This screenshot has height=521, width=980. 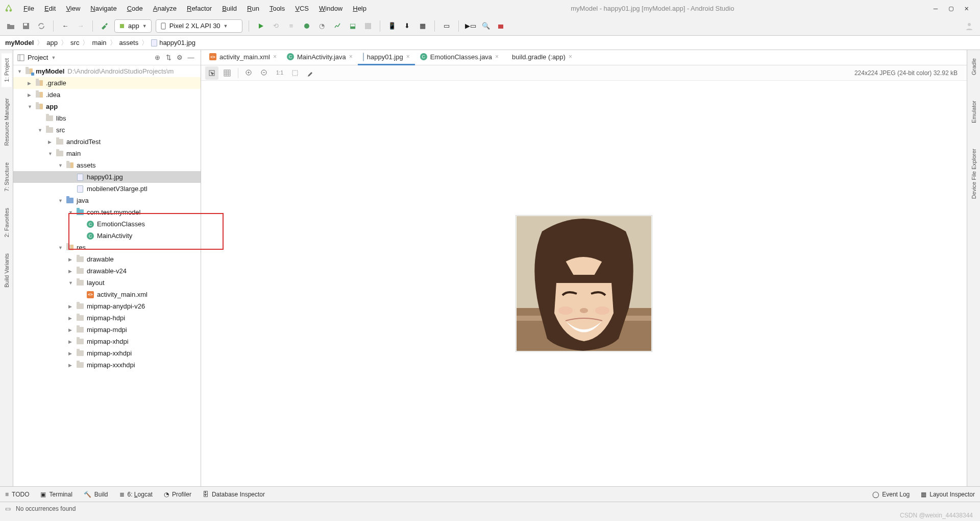 What do you see at coordinates (180, 58) in the screenshot?
I see `settings-icon: ⚙` at bounding box center [180, 58].